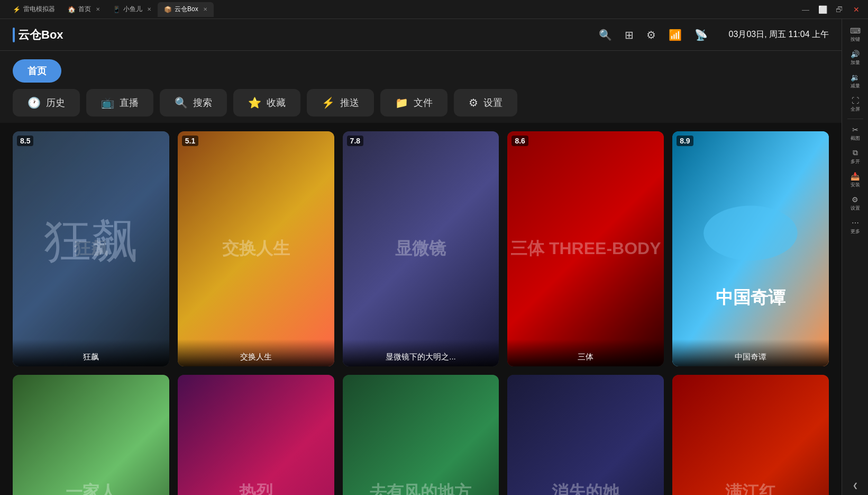 The height and width of the screenshot is (495, 868). I want to click on sidebar-btn-volume-up: 🔊 加量, so click(855, 58).